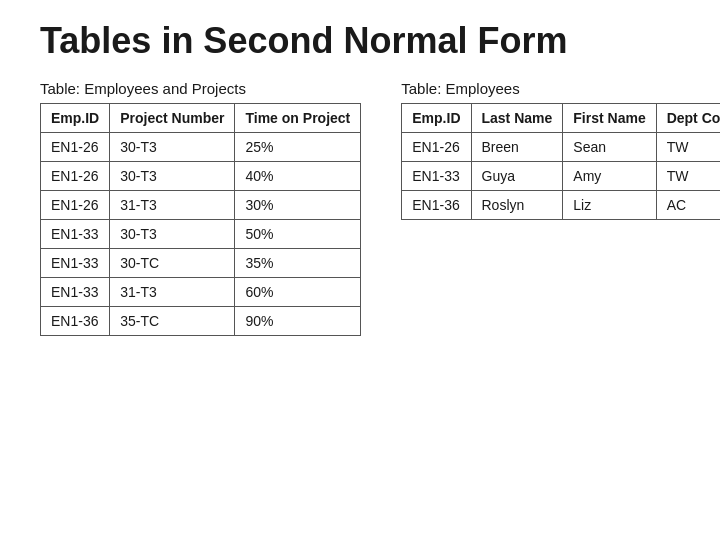  What do you see at coordinates (517, 148) in the screenshot?
I see `table-cell: Breen` at bounding box center [517, 148].